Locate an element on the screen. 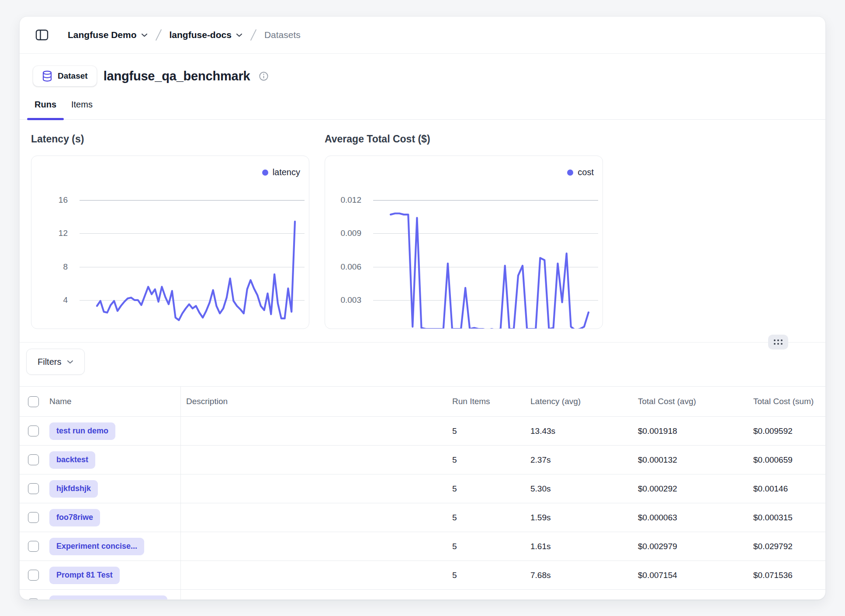 The image size is (845, 616). table-row: test run demo513.43s$0.001918$0.009592 is located at coordinates (422, 431).